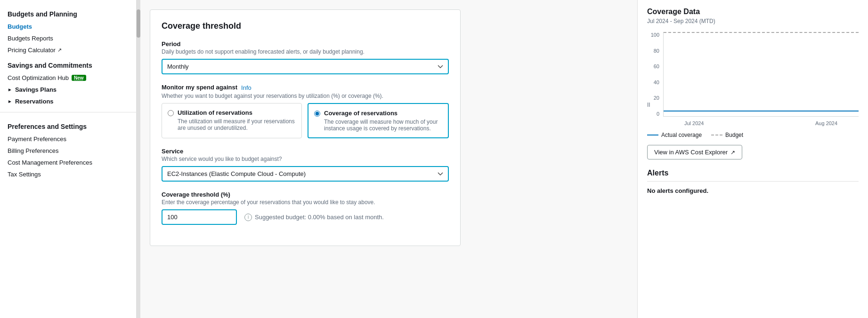 The image size is (868, 318). What do you see at coordinates (68, 78) in the screenshot?
I see `sidebar-item-cost-optimization-hub: Cost Optimization Hub New` at bounding box center [68, 78].